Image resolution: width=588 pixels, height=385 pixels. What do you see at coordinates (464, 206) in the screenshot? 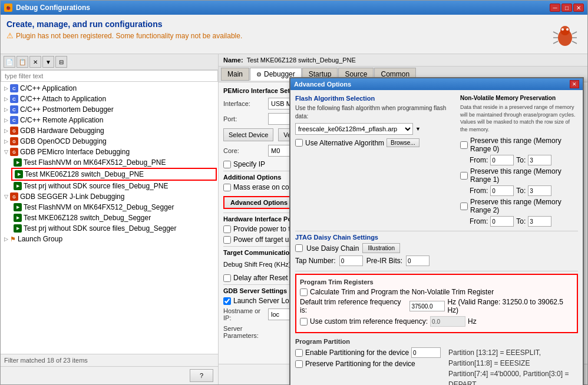
I see `preserve-range2-checkbox` at bounding box center [464, 206].